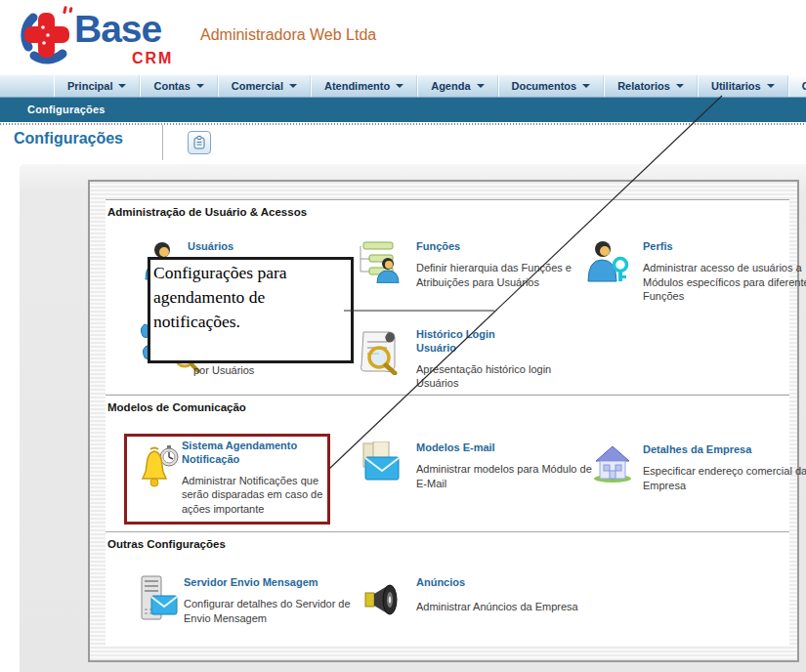 This screenshot has width=806, height=672. Describe the element at coordinates (162, 143) in the screenshot. I see `title-separator` at that location.